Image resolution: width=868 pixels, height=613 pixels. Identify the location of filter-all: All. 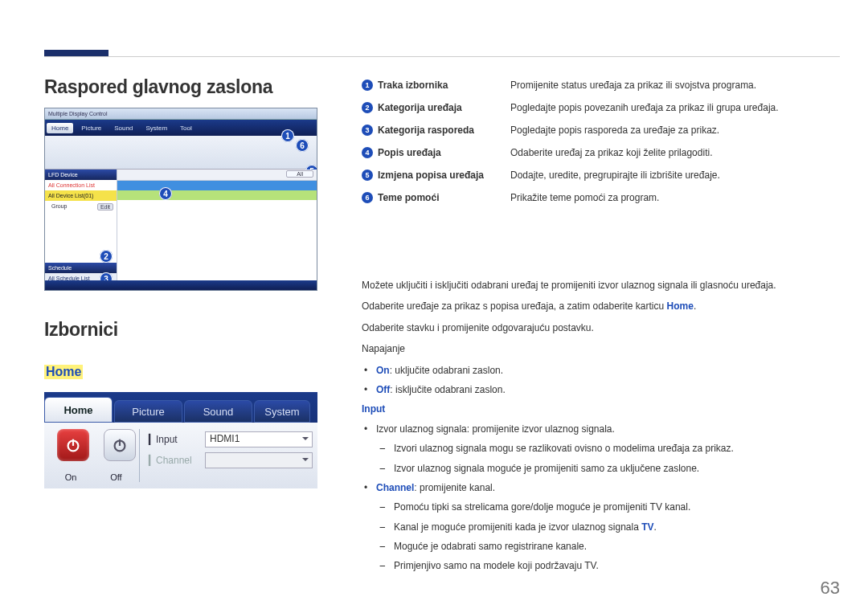
(300, 174).